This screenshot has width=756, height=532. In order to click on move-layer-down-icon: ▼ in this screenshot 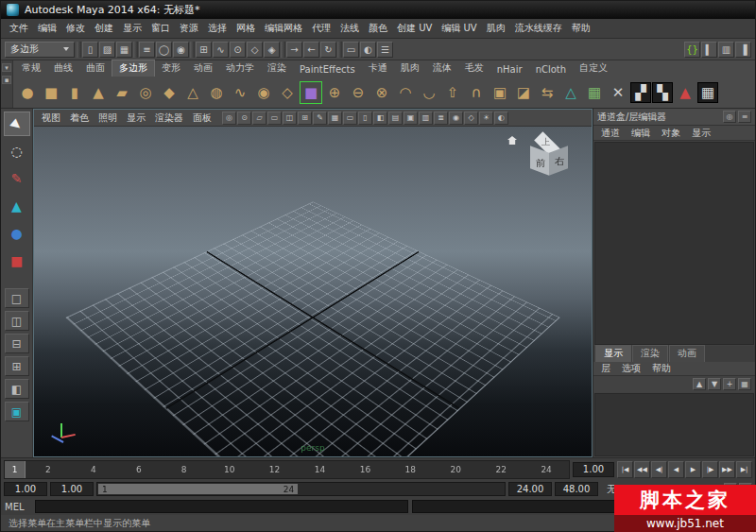, I will do `click(714, 384)`.